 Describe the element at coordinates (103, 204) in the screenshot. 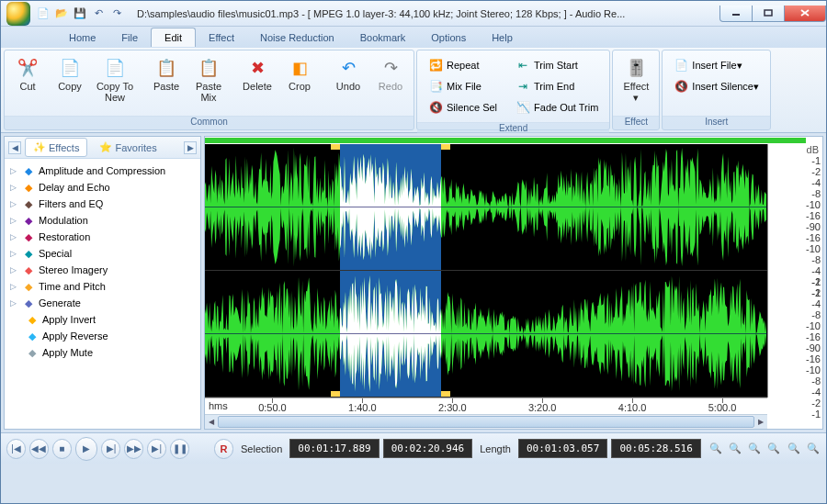

I see `tree-item: ▷◆Filters and EQ` at that location.